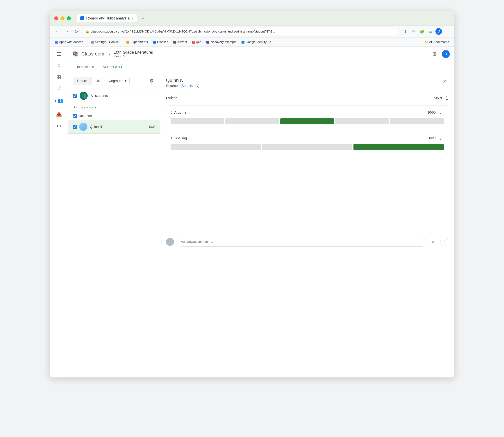 The image size is (504, 437). Describe the element at coordinates (307, 138) in the screenshot. I see `criterion-spelling-header: 1: Spelling 20/20 ⌄` at that location.